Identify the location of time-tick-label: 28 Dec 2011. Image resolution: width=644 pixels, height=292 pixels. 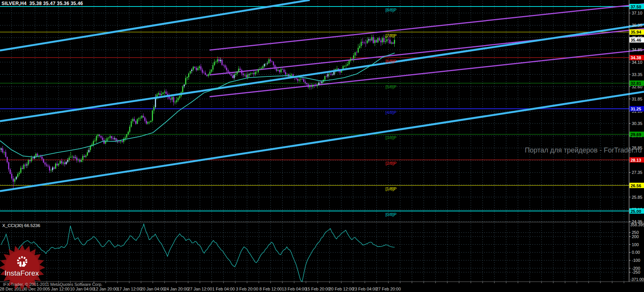
(11, 289).